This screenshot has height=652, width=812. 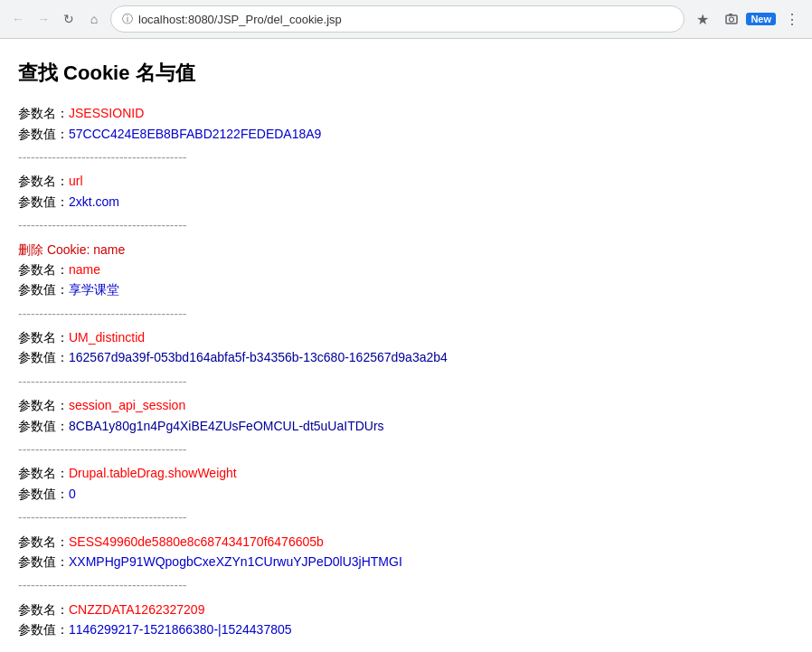 I want to click on page-title: 查找 Cookie 名与值, so click(x=406, y=72).